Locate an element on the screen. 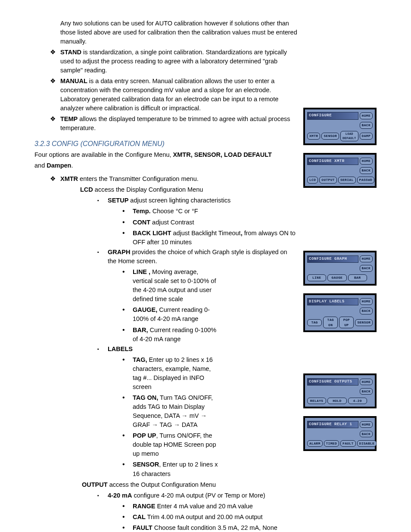  temp-choose: Temp. Choose °C or °F is located at coordinates (215, 211).